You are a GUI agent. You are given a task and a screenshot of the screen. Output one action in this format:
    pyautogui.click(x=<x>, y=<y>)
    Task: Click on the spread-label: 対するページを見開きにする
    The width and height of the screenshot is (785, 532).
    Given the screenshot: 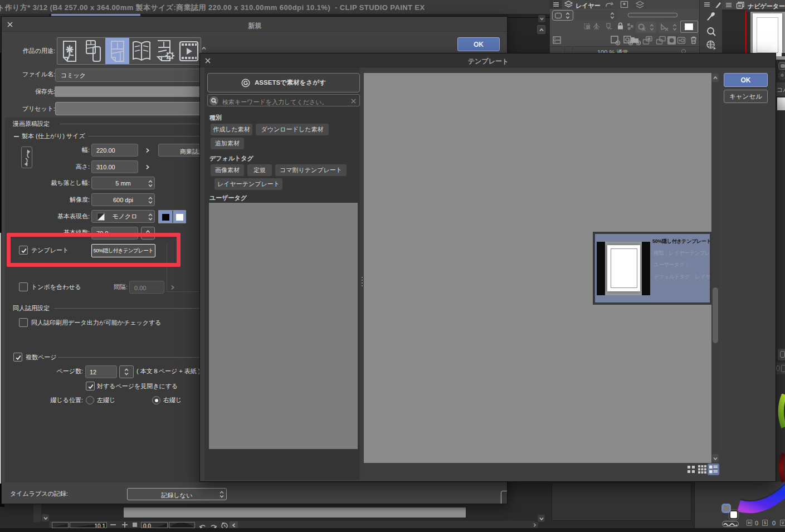 What is the action you would take?
    pyautogui.click(x=137, y=387)
    